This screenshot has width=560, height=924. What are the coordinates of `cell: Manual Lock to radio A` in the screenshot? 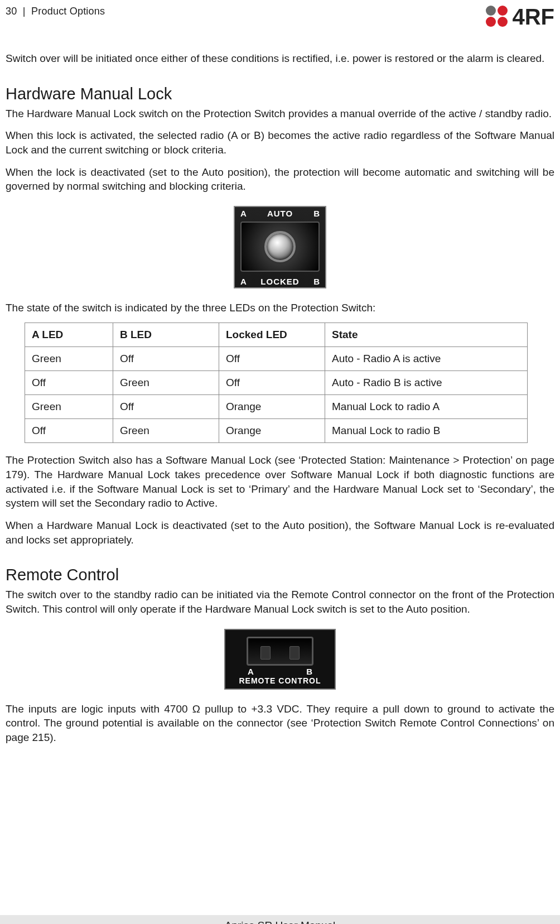 It's located at (426, 407).